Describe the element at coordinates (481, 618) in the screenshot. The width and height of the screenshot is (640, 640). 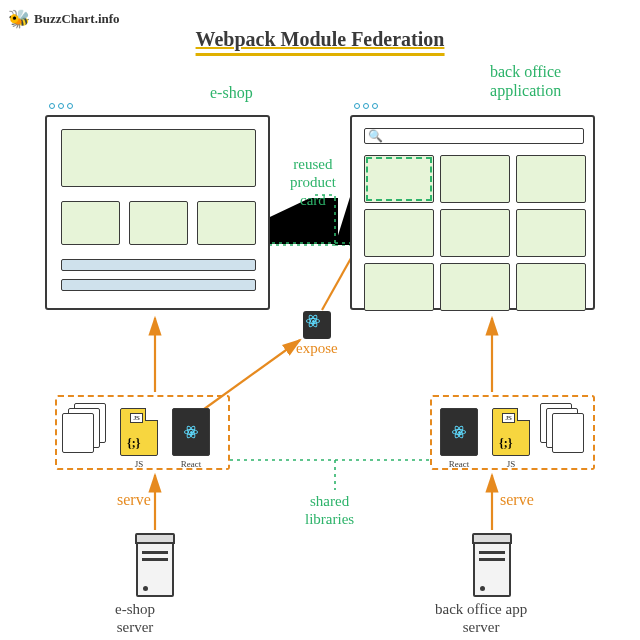
I see `label-back-server: back office app server` at that location.